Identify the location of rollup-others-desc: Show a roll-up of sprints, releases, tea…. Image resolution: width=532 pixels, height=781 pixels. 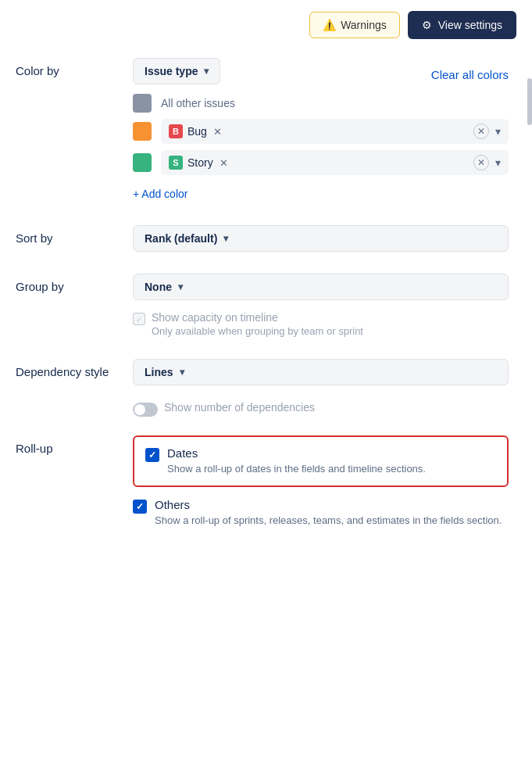
(328, 521).